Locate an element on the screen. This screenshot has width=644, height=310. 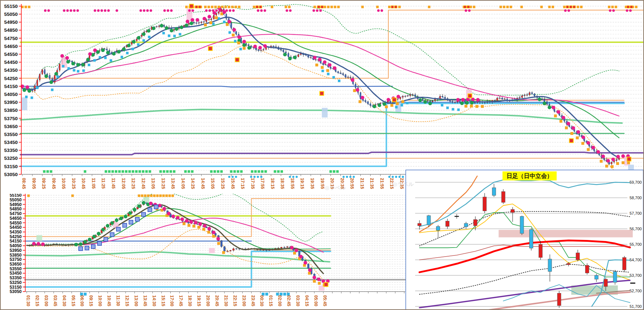
svg-text: 53350 is located at coordinates (11, 150).